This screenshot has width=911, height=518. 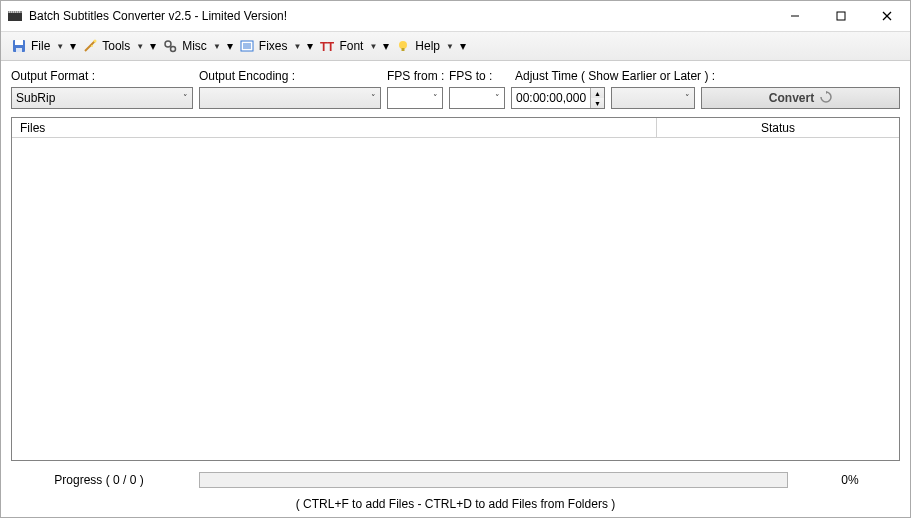 What do you see at coordinates (482, 76) in the screenshot?
I see `label-fps-to: FPS to :` at bounding box center [482, 76].